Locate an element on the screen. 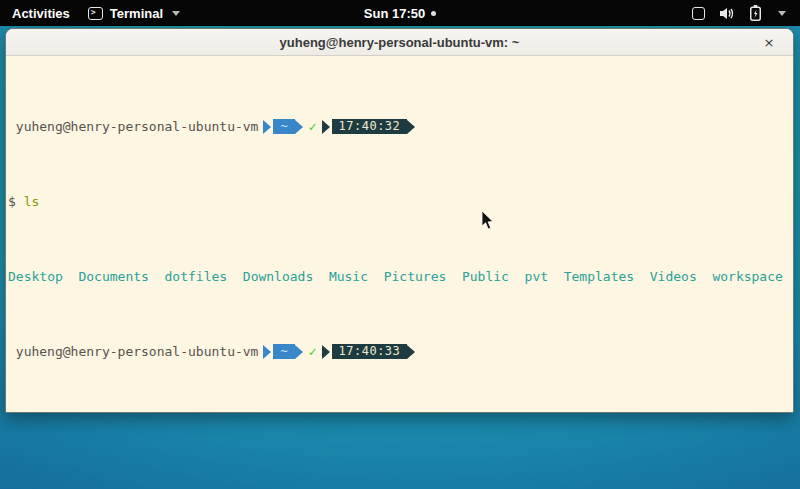 The image size is (800, 489). powerline-time-segment: 17:40:32 is located at coordinates (369, 126).